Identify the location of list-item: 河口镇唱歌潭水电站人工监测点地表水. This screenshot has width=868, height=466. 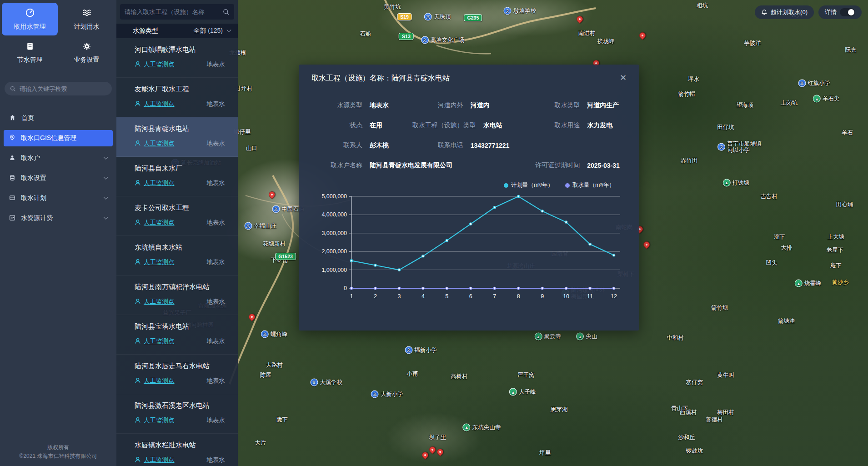
(177, 58).